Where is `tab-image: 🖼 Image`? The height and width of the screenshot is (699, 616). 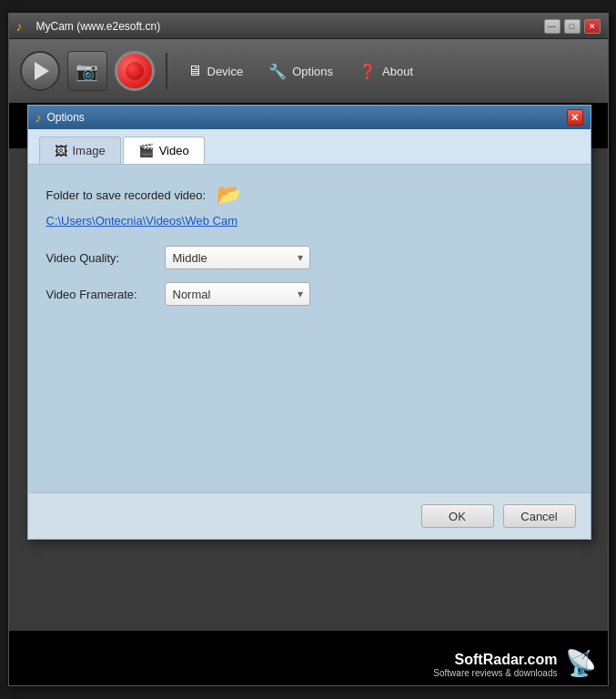 tab-image: 🖼 Image is located at coordinates (80, 150).